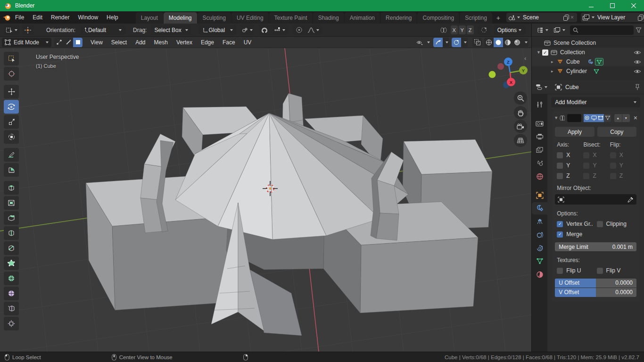 The image size is (644, 362). What do you see at coordinates (11, 278) in the screenshot?
I see `spin-tool` at bounding box center [11, 278].